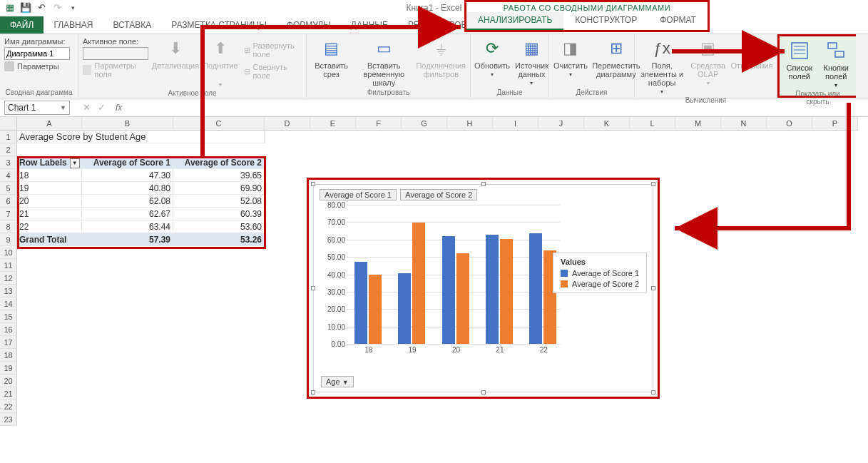  What do you see at coordinates (698, 124) in the screenshot?
I see `column-header: M` at bounding box center [698, 124].